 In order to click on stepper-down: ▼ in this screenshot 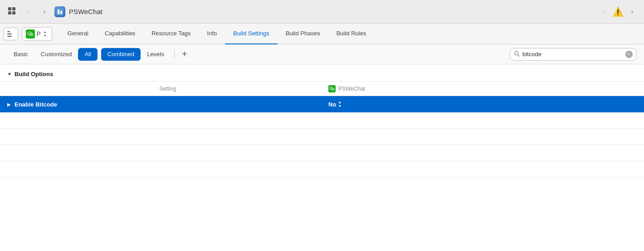, I will do `click(46, 36)`.